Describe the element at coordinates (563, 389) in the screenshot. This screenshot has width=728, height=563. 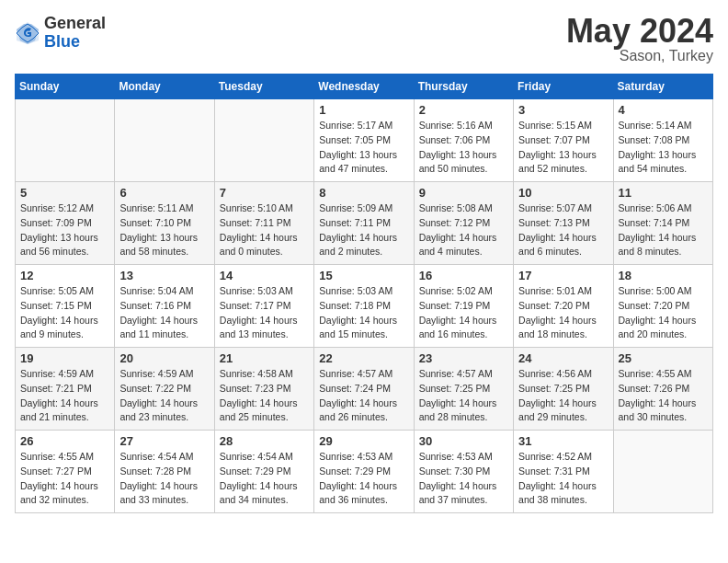
I see `calendar-cell: 24Sunrise: 4:56 AMSunset: 7:25 PMDayligh…` at that location.